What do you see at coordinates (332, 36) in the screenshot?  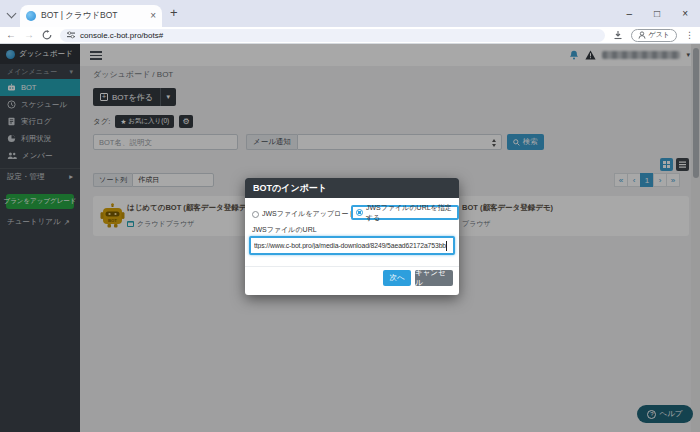 I see `address-bar: console.c-bot.pro/bots#` at bounding box center [332, 36].